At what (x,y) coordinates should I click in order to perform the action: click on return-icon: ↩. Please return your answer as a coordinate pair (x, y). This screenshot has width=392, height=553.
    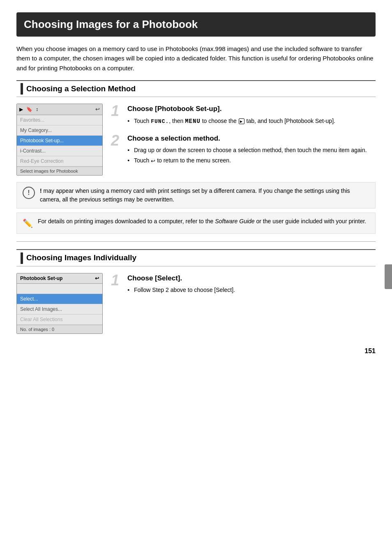
    Looking at the image, I should click on (153, 161).